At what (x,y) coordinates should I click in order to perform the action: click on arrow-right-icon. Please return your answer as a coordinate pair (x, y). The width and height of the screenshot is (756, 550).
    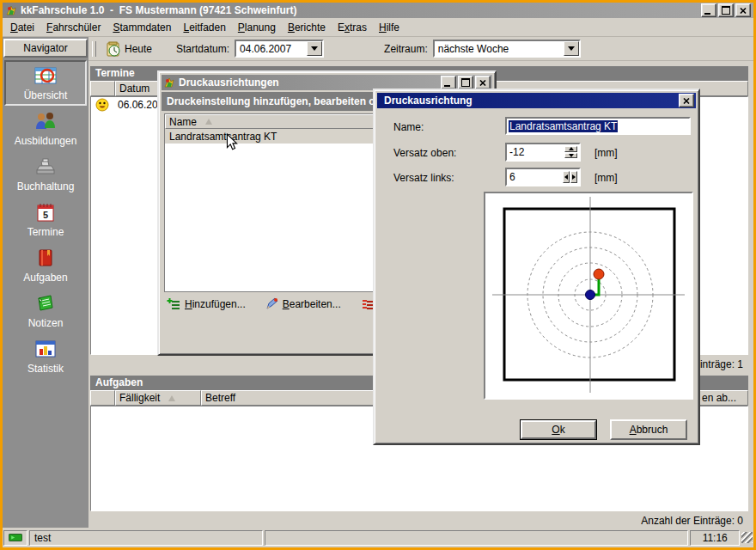
    Looking at the image, I should click on (574, 177).